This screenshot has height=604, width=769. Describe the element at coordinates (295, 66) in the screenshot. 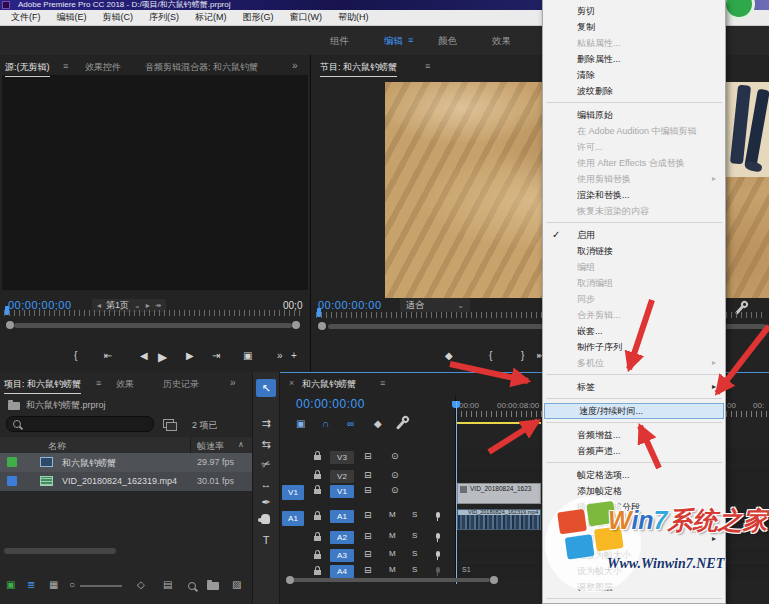

I see `source-tabs-overflow-icon: »` at that location.